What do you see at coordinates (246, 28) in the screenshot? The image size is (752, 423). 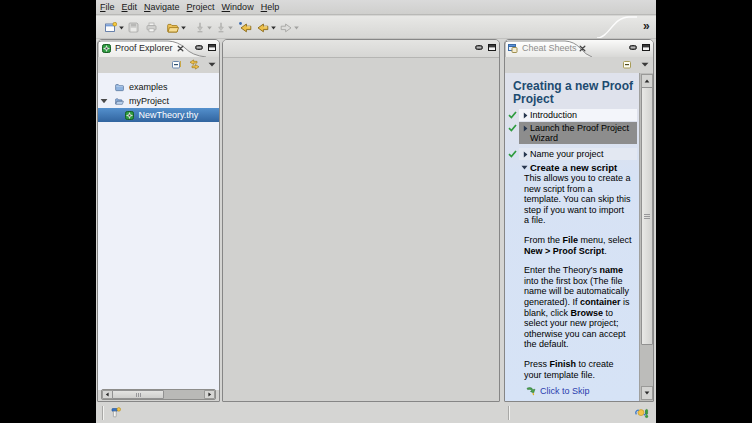 I see `undo-step-button` at bounding box center [246, 28].